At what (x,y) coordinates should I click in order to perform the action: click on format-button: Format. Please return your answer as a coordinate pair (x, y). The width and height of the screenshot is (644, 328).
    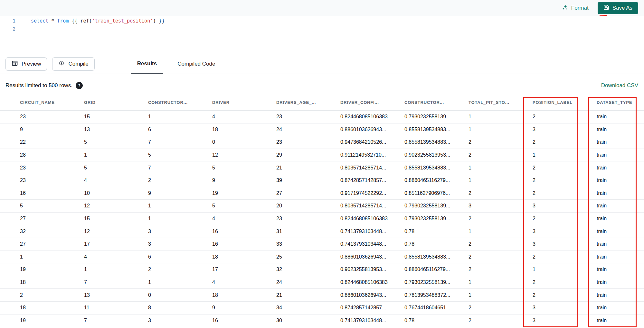
    Looking at the image, I should click on (575, 8).